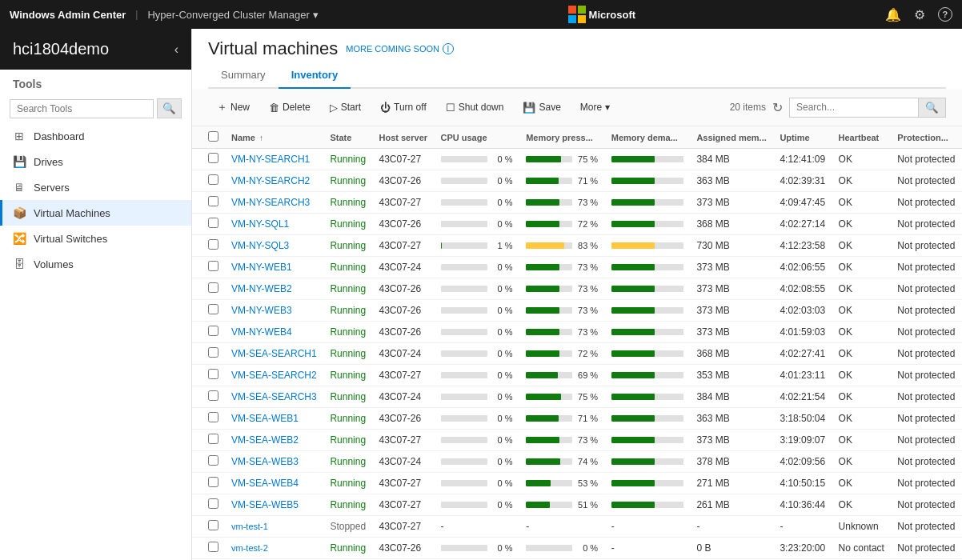 The image size is (962, 560). What do you see at coordinates (96, 136) in the screenshot?
I see `sidebar-item-dashboard: ⊞Dashboard` at bounding box center [96, 136].